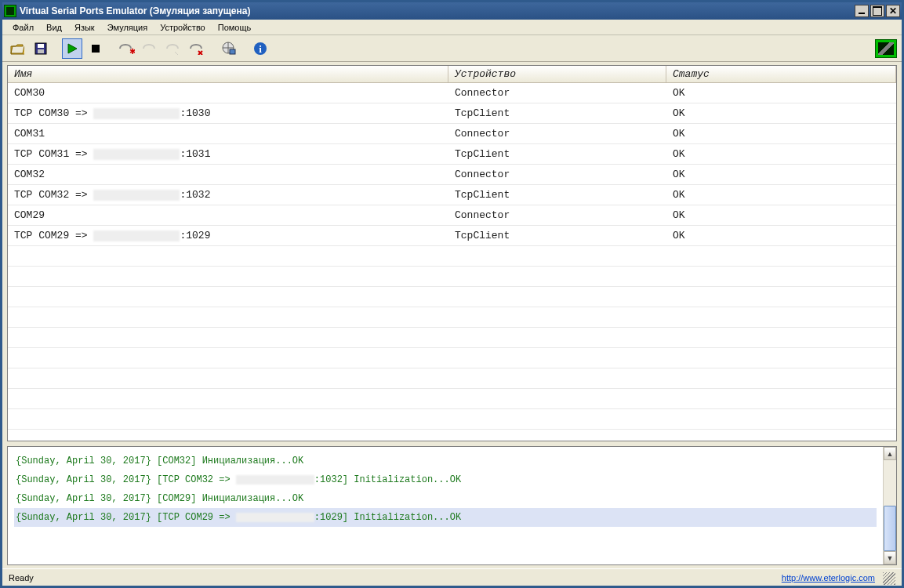 The width and height of the screenshot is (904, 588). I want to click on table-header: Имя Устройство Cmamyc, so click(452, 74).